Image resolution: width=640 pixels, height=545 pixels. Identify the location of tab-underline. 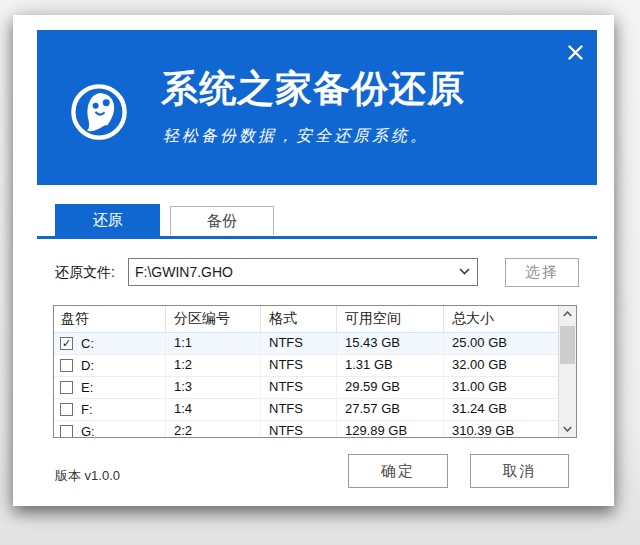
(317, 238).